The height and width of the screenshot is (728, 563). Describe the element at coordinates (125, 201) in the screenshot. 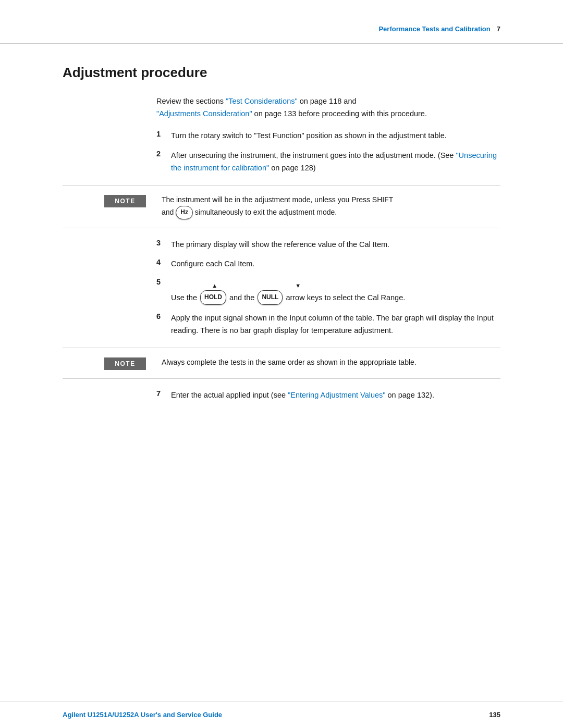

I see `note-1-badge: NOTE` at that location.